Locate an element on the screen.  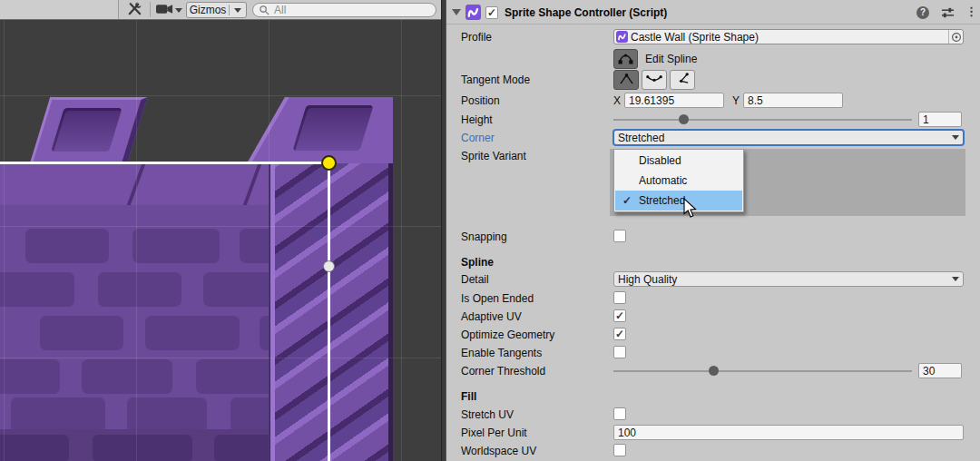
panel-divider is located at coordinates (444, 230).